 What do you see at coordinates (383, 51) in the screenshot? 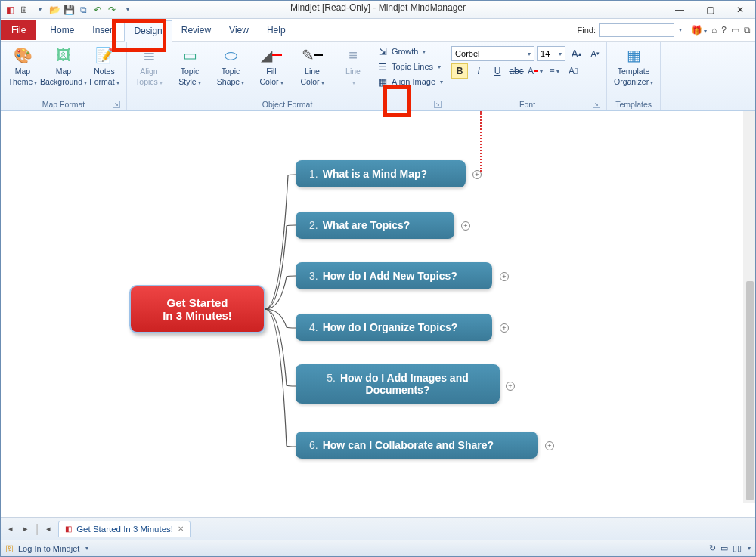
I see `growth-icon: ⇲` at bounding box center [383, 51].